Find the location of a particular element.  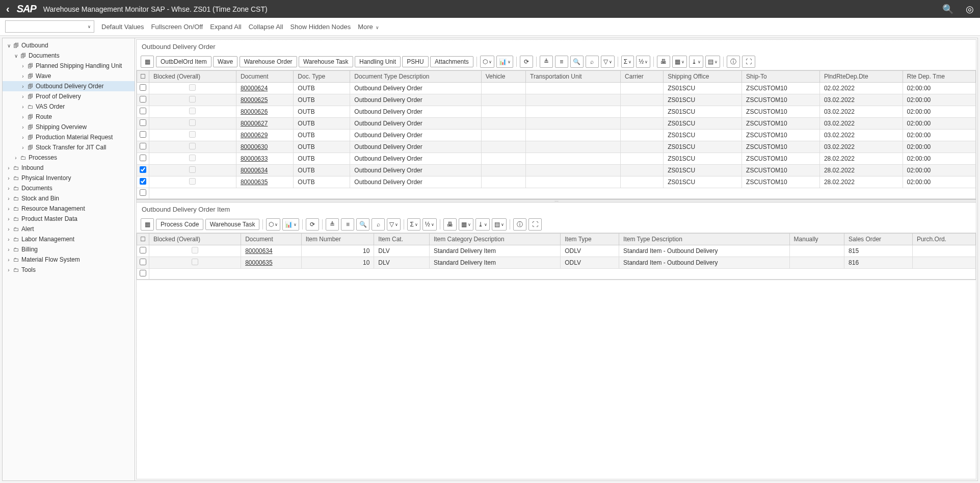

btn-handling-unit: Handling Unit is located at coordinates (378, 62).